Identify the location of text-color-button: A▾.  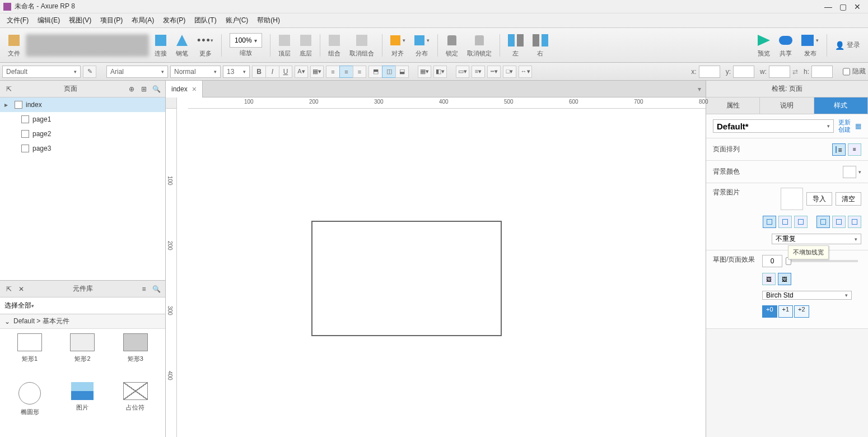
(301, 72).